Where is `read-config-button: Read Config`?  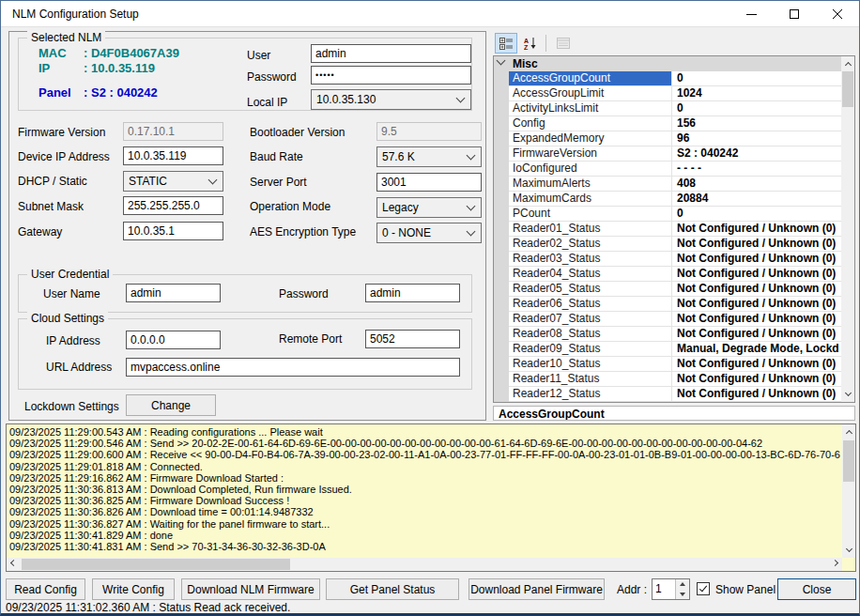
read-config-button: Read Config is located at coordinates (45, 590).